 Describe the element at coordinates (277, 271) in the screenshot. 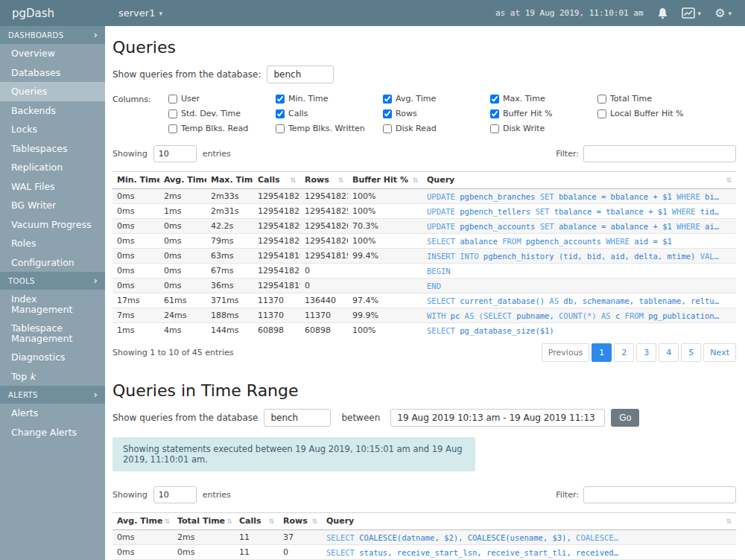

I see `value-cell-calls: 1295418272` at that location.